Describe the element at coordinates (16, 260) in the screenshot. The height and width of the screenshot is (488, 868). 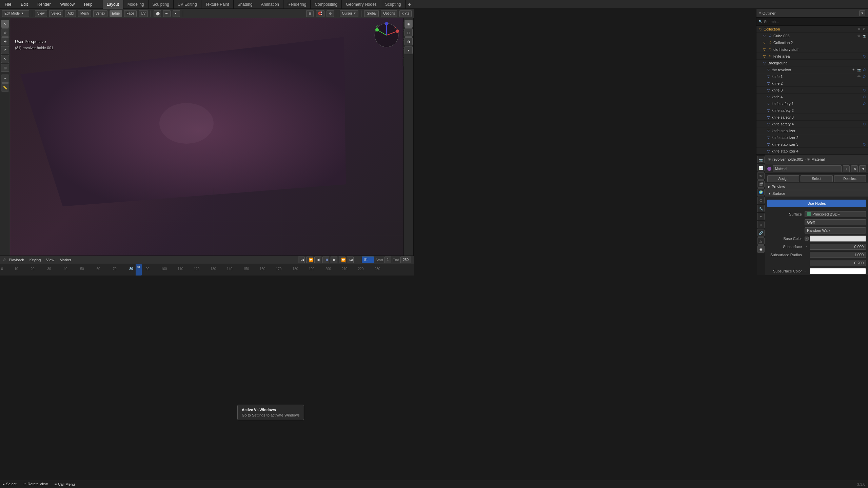
I see `playback-menu: Playback` at that location.